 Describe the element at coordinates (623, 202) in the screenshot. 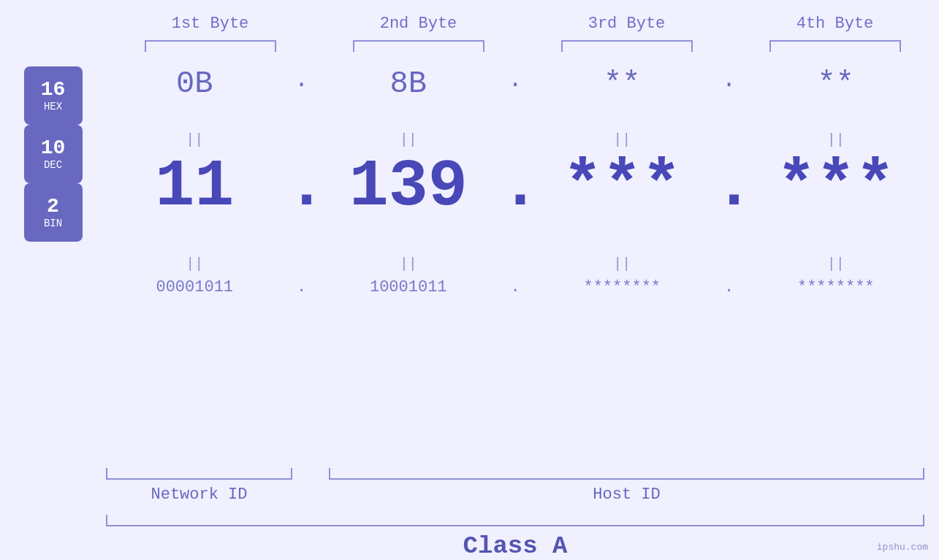

I see `dec-b3-cell: ***` at that location.